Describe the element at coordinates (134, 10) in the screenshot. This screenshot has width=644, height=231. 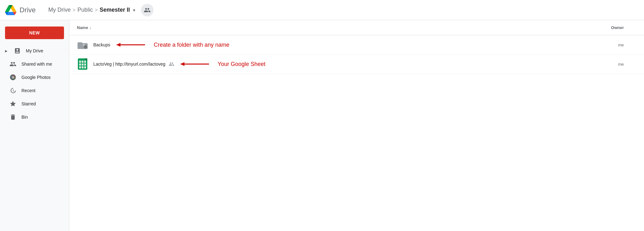
I see `breadcrumb-dropdown-icon: ▾` at that location.